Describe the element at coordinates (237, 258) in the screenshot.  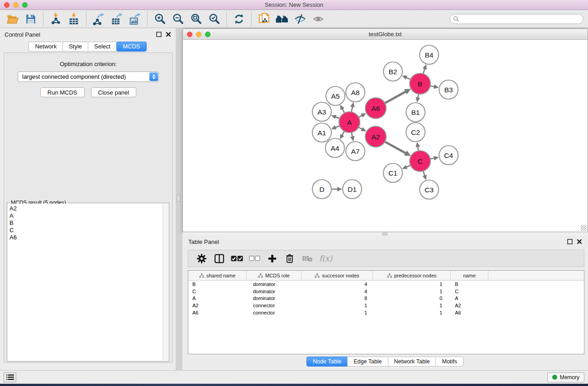
I see `select-all-checkboxes-icon` at that location.